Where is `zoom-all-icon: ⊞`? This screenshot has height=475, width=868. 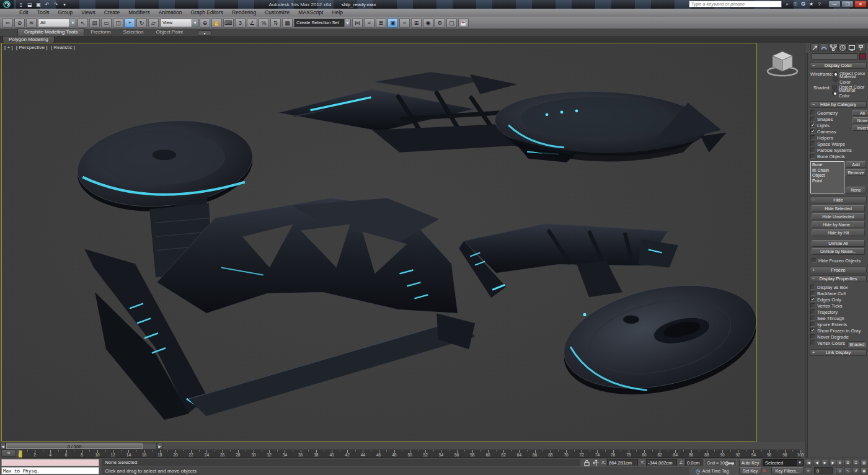
zoom-all-icon: ⊞ is located at coordinates (848, 463).